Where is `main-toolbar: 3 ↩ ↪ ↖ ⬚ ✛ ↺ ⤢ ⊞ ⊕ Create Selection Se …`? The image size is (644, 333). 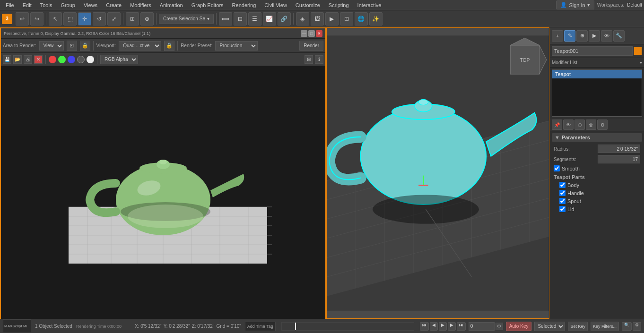
main-toolbar: 3 ↩ ↪ ↖ ⬚ ✛ ↺ ⤢ ⊞ ⊕ Create Selection Se … is located at coordinates (322, 19).